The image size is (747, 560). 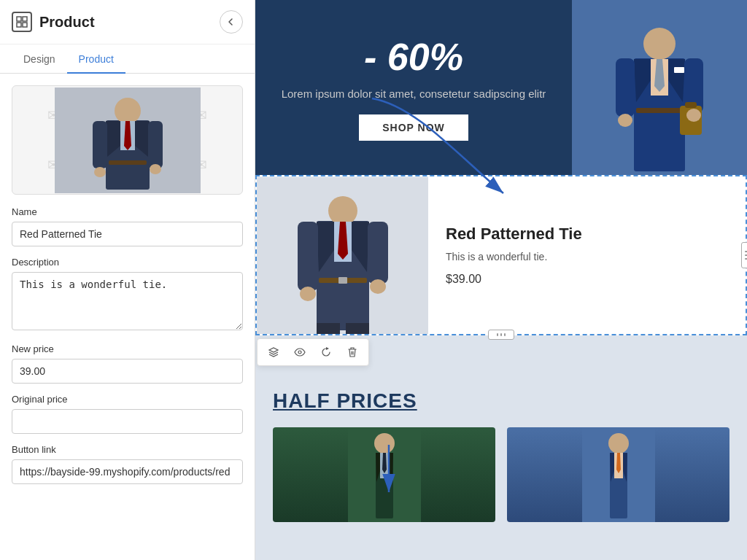 I want to click on product-suit-svg, so click(x=343, y=255).